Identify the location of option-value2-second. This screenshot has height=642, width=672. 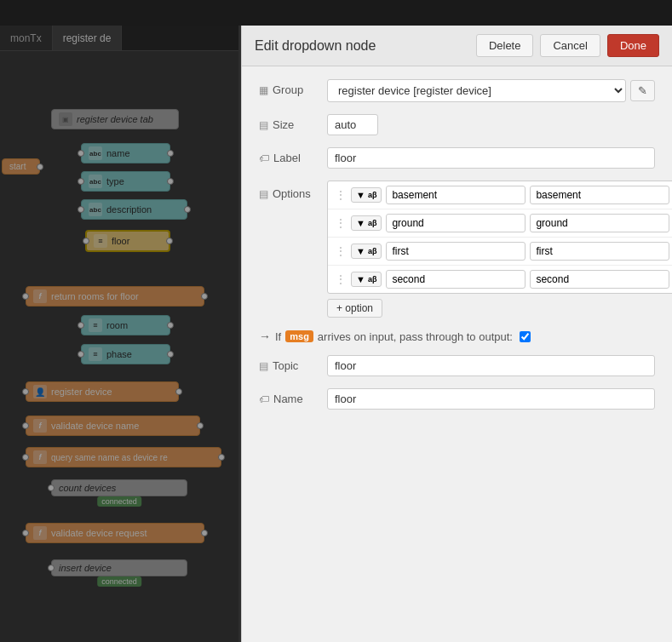
(600, 279).